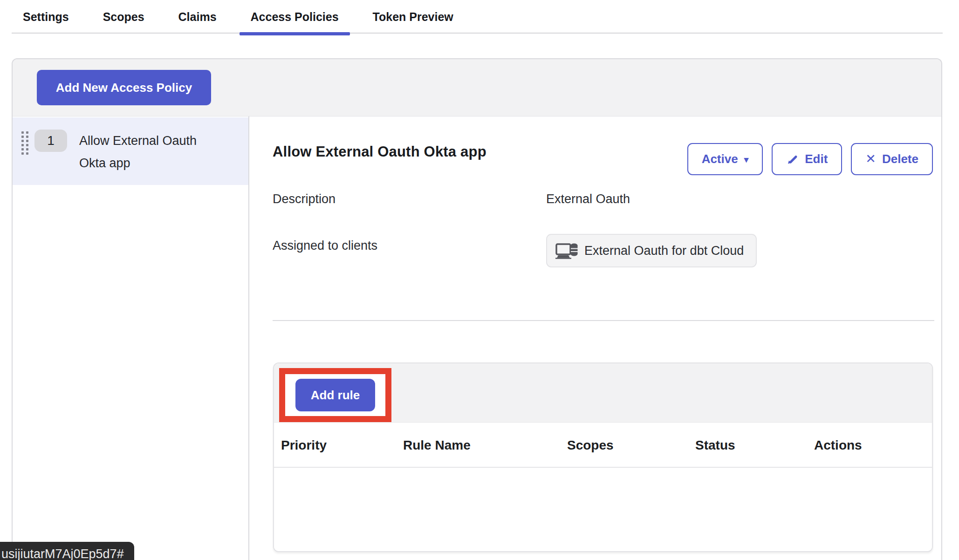 This screenshot has width=959, height=560. Describe the element at coordinates (437, 445) in the screenshot. I see `column-rule-name: Rule Name` at that location.